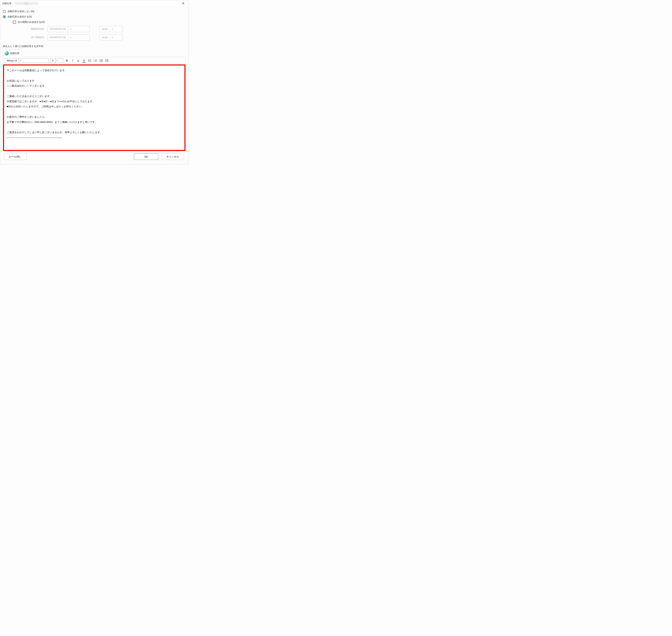  I want to click on dialog-window: 自動応答 - xxx 自動応答を送信しない(N) 自動応答を送信する(S) 次の…, so click(94, 82).